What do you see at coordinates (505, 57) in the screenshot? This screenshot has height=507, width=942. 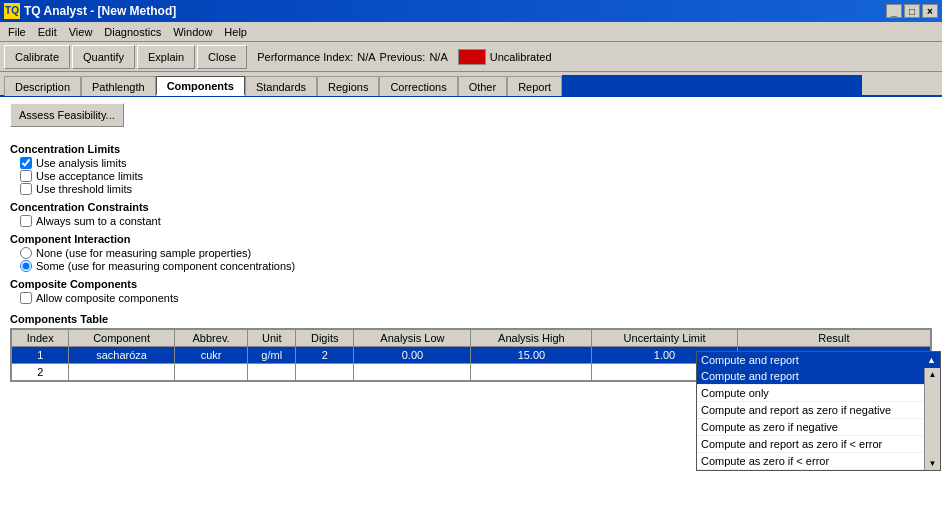 I see `uncalibrated-indicator: Uncalibrated` at bounding box center [505, 57].